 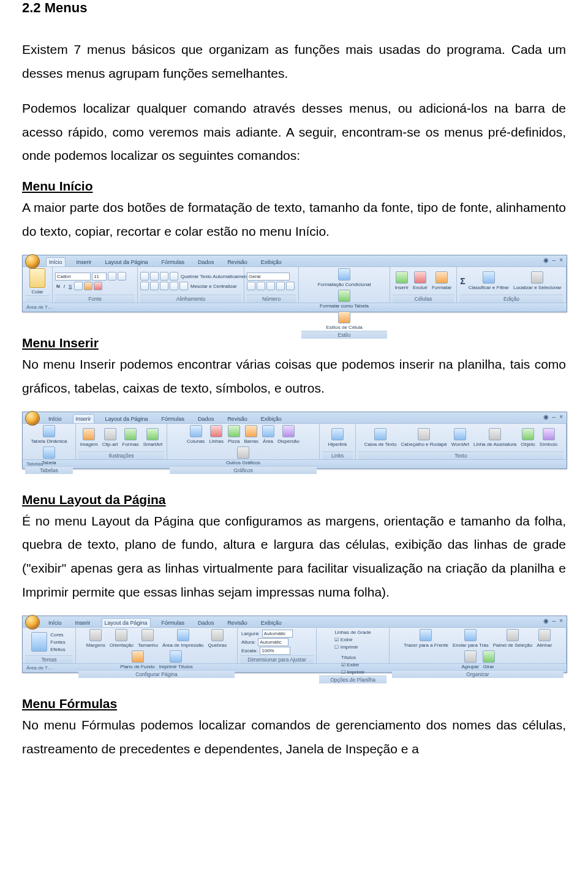 What do you see at coordinates (37, 278) in the screenshot?
I see `paste-icon` at bounding box center [37, 278].